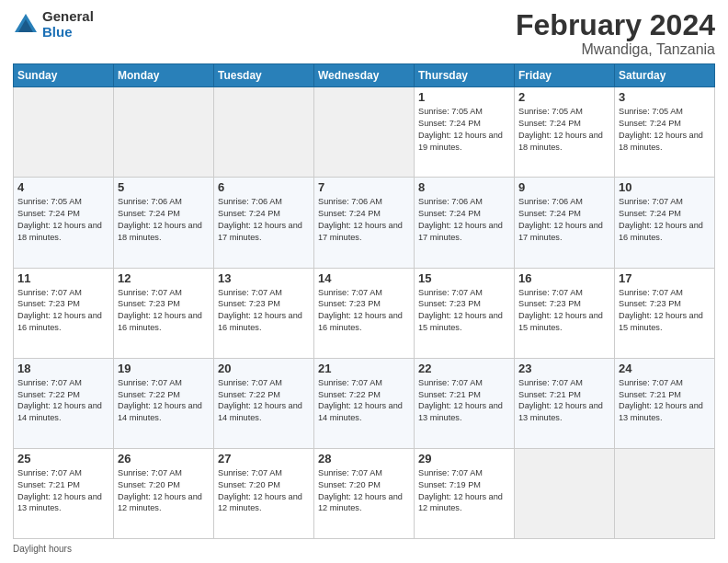 This screenshot has height=563, width=728. I want to click on logo-text: General Blue, so click(68, 24).